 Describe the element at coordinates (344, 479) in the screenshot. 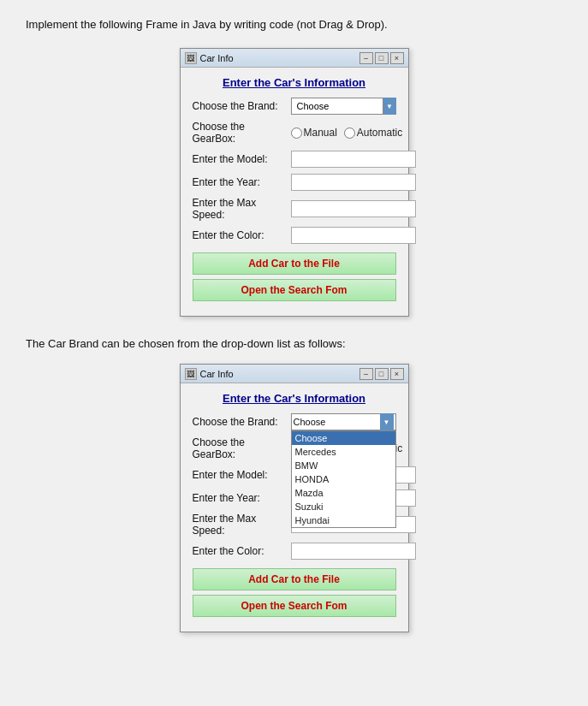

I see `brand-dropdown-list: Choose Mercedes BMW HONDA Mazda Suzuki H…` at that location.